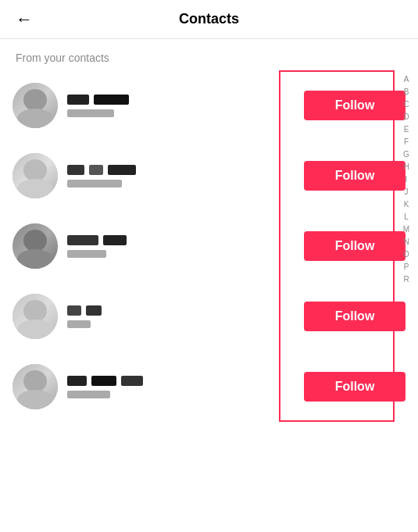  Describe the element at coordinates (406, 105) in the screenshot. I see `alpha-c: C` at that location.